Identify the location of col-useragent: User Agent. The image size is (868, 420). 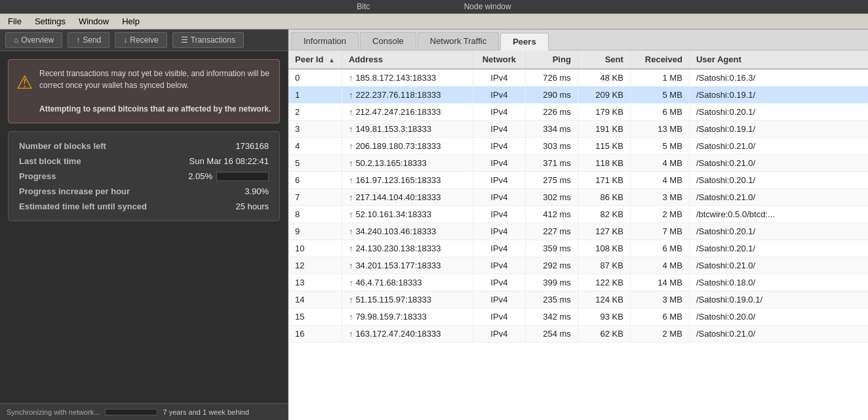
(779, 60).